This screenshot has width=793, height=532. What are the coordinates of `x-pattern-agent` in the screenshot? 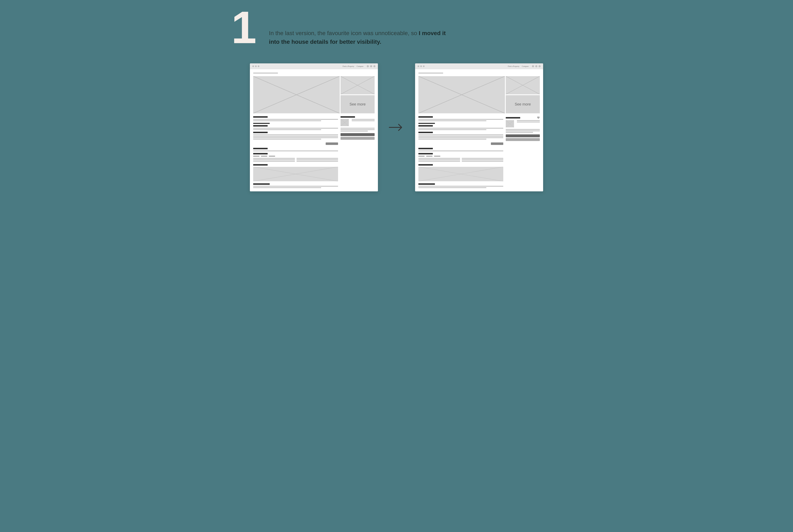 It's located at (345, 122).